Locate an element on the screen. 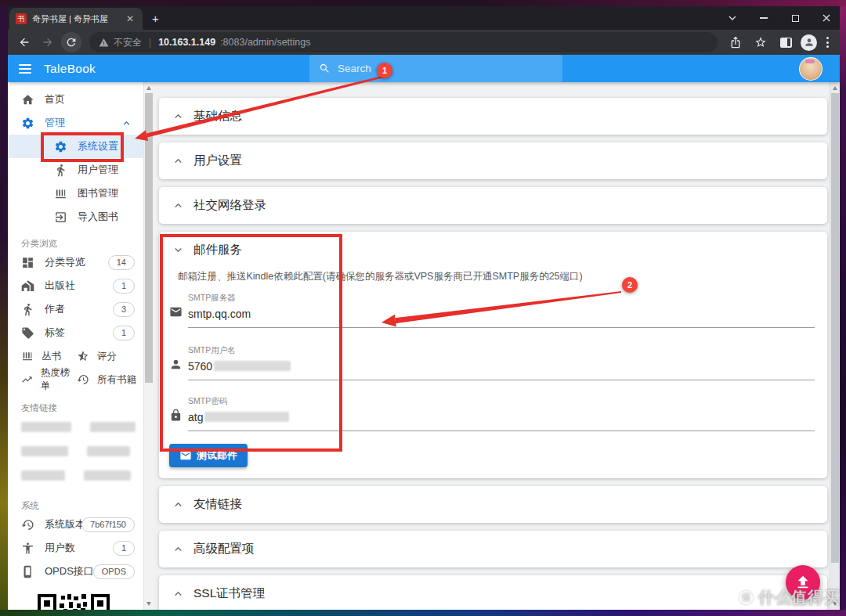 The image size is (846, 616). security-warning-label: 不安全 is located at coordinates (128, 42).